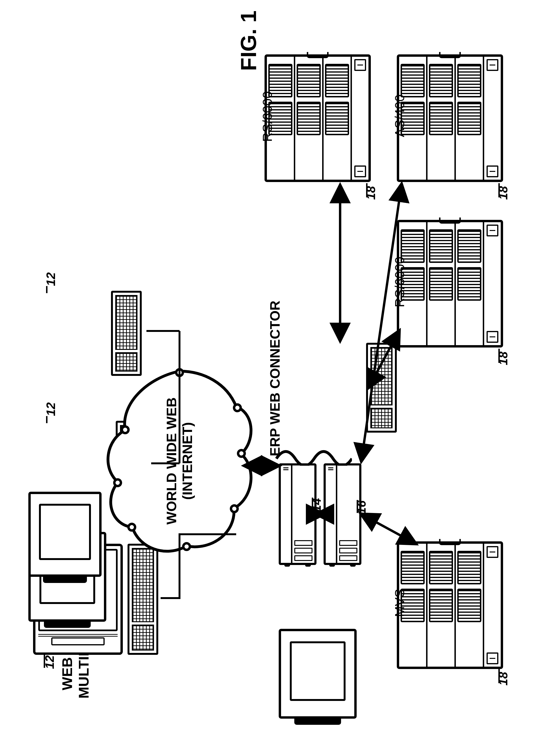 The height and width of the screenshot is (756, 543). Describe the element at coordinates (316, 505) in the screenshot. I see `ref-14: 14` at that location.